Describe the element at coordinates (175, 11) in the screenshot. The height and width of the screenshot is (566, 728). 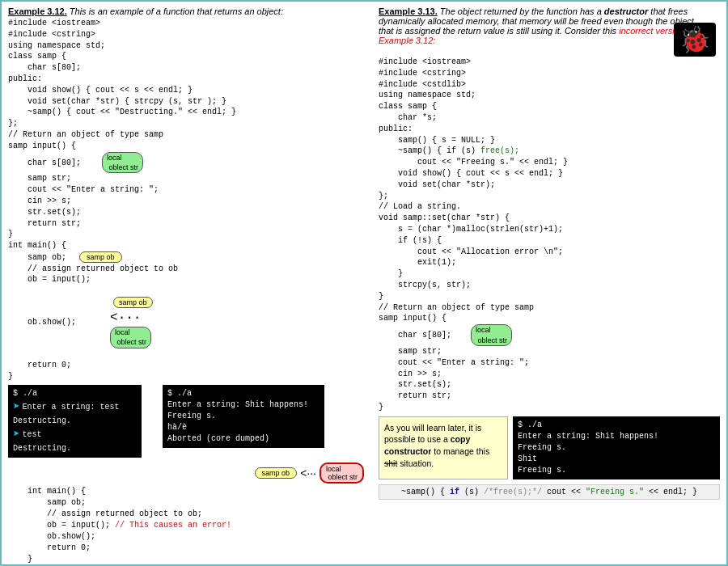
I see `example-312-text: This is an example of a function that re…` at that location.